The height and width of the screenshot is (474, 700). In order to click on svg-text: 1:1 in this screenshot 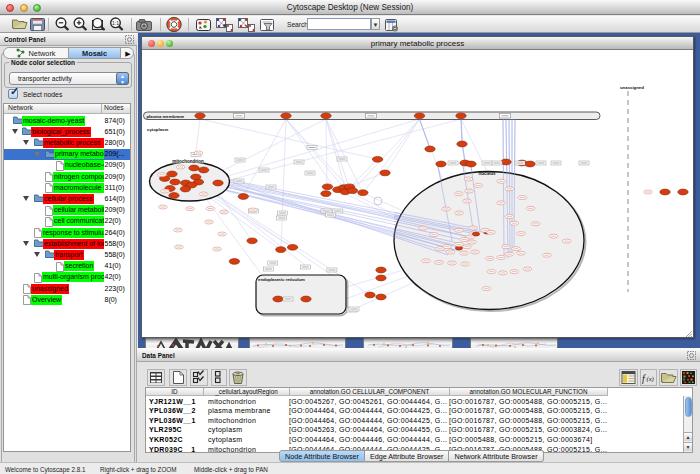, I will do `click(116, 23)`.